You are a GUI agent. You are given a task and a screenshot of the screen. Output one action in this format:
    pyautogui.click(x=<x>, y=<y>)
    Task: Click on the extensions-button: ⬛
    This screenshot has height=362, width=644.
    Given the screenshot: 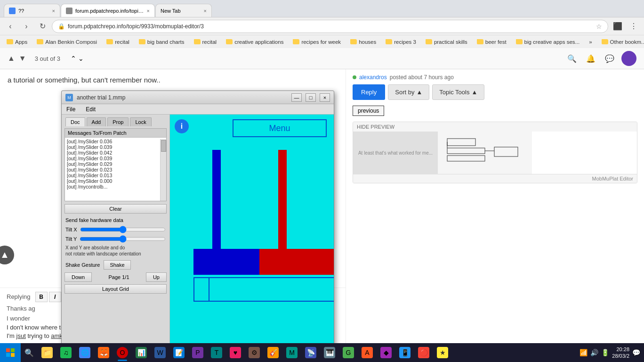 What is the action you would take?
    pyautogui.click(x=618, y=26)
    